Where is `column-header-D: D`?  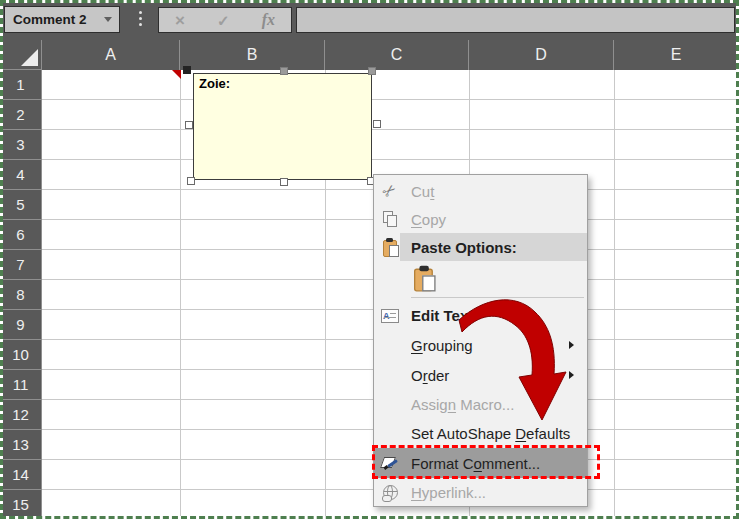
column-header-D: D is located at coordinates (542, 55).